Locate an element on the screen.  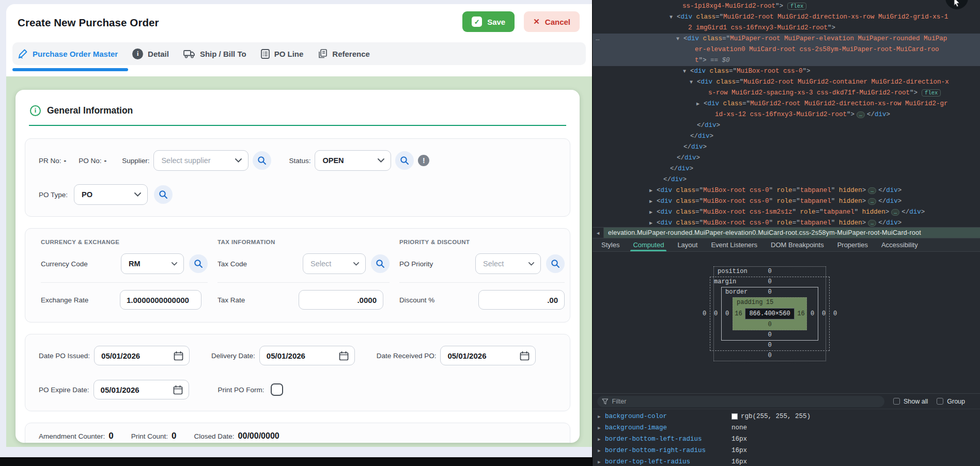
devtools-tab-layout: Layout is located at coordinates (687, 245).